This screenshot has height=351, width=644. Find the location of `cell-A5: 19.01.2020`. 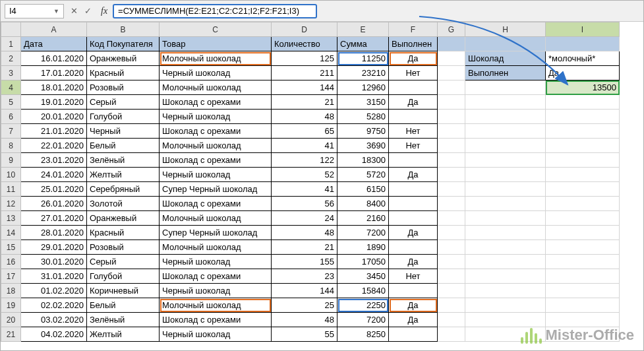

cell-A5: 19.01.2020 is located at coordinates (54, 102).